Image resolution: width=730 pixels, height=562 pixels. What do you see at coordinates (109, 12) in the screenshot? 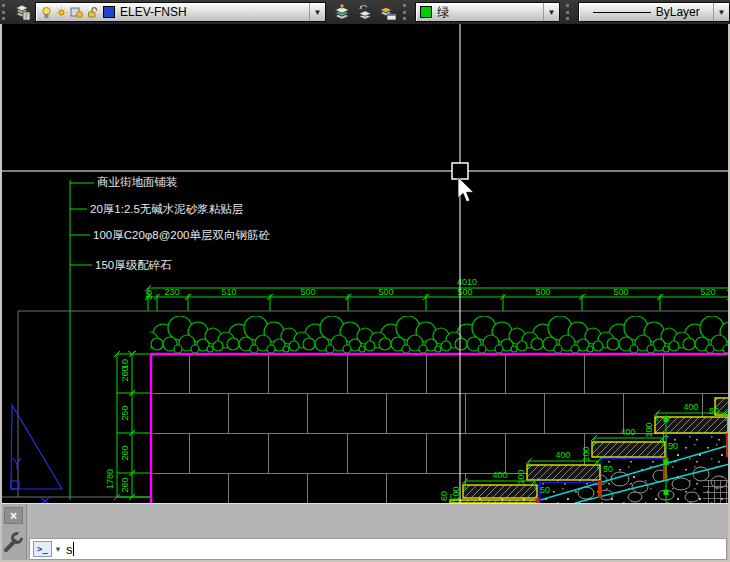
I see `layer-color-swatch` at bounding box center [109, 12].